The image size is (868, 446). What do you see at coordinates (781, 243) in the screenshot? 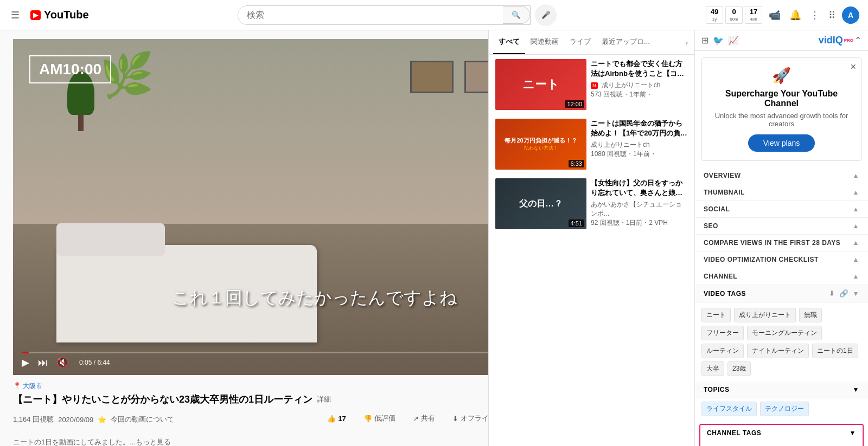
I see `menu-item-compare-views: COMPARE VIEWS IN THE FIRST 28 DAYS ▲` at bounding box center [781, 243].